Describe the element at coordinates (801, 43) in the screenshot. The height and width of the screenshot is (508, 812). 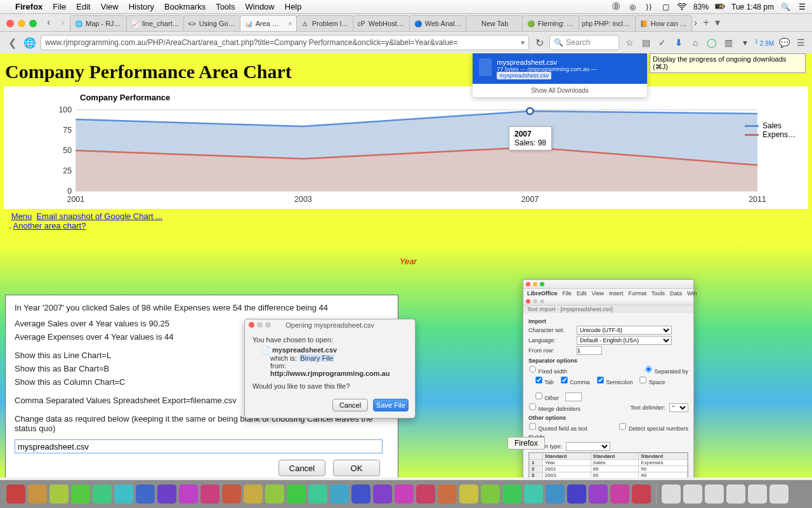
I see `menu-icon: ☰` at that location.